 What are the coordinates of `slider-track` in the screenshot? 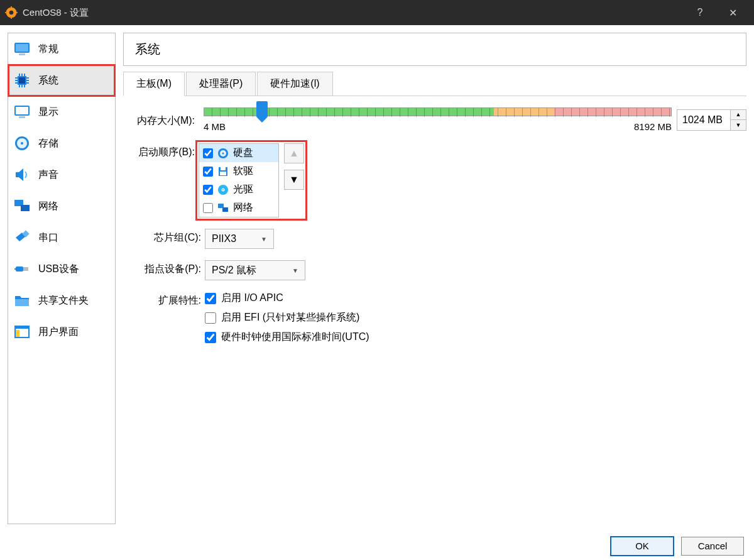 It's located at (437, 112).